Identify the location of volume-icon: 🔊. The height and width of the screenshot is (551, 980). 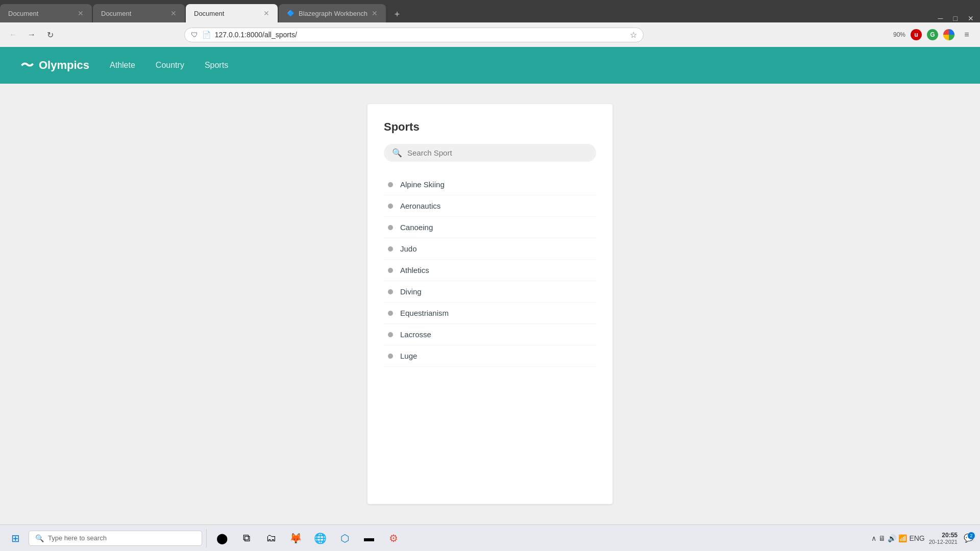
(892, 538).